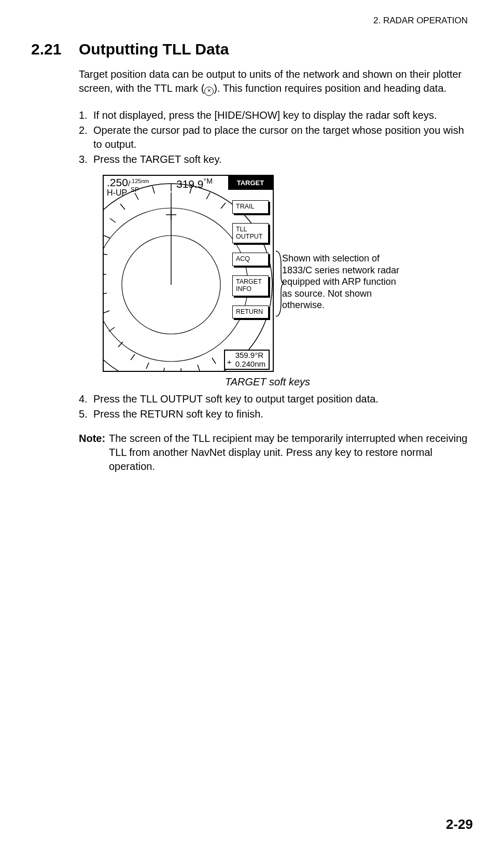  Describe the element at coordinates (276, 414) in the screenshot. I see `step-item: 5. Press the RETURN soft key to finish.` at that location.